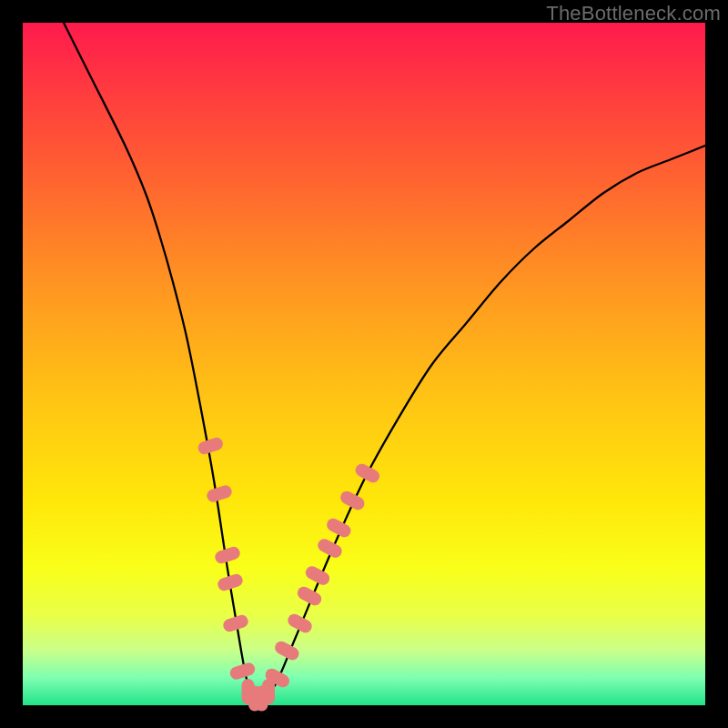  What do you see at coordinates (289, 573) in the screenshot?
I see `highlight-beads` at bounding box center [289, 573].